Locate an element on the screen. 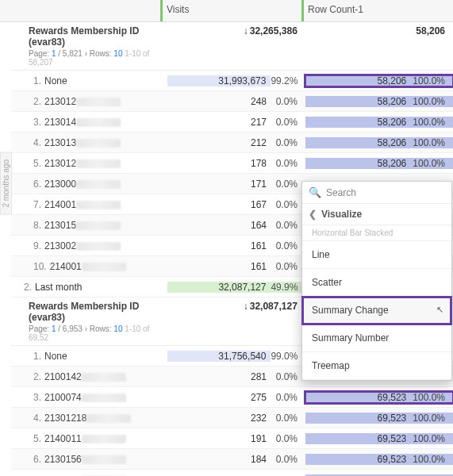 The height and width of the screenshot is (476, 453). menu-item-truncated: Horizontal Bar Stacked is located at coordinates (377, 233).